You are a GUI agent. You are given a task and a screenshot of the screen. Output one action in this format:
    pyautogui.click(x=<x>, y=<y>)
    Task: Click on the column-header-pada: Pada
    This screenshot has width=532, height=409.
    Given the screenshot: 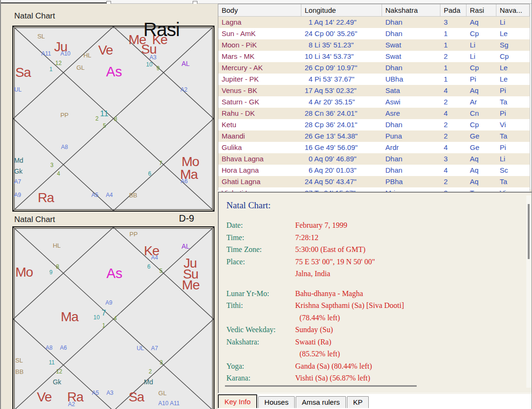 What is the action you would take?
    pyautogui.click(x=454, y=10)
    